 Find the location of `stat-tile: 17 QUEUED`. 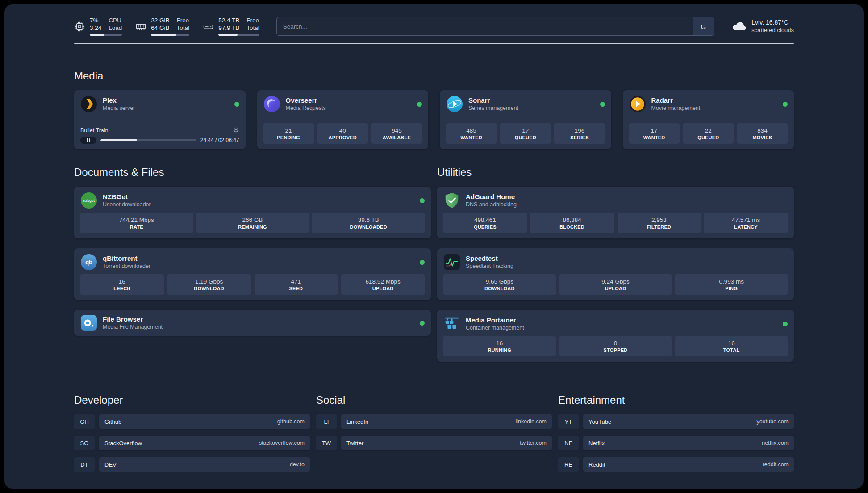

stat-tile: 17 QUEUED is located at coordinates (525, 134).